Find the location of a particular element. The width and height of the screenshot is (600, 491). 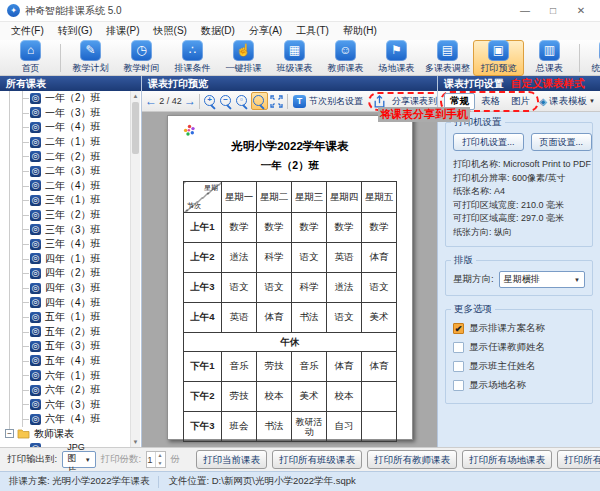

period-alias-label: 节次别名设置 is located at coordinates (336, 102).